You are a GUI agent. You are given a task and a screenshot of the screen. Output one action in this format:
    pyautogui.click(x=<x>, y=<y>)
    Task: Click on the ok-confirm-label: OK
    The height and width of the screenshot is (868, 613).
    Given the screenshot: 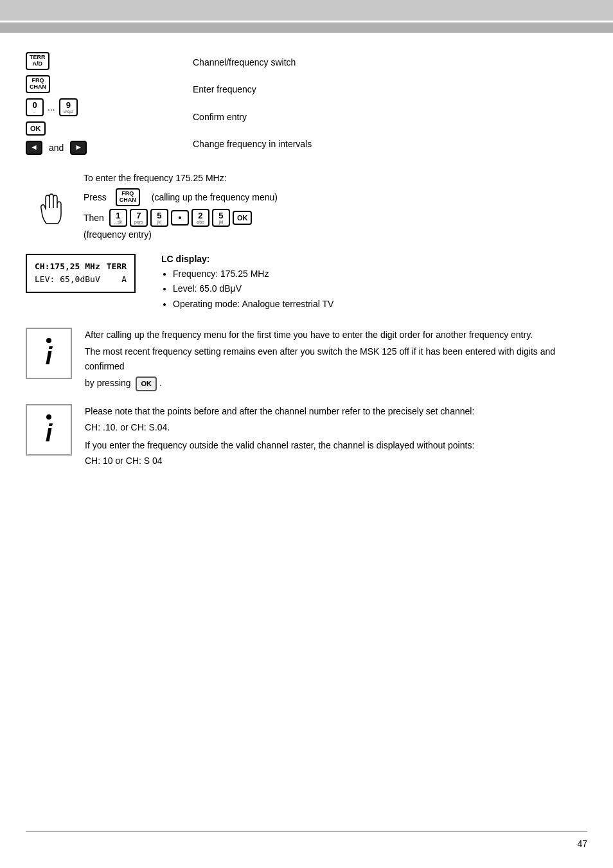 What is the action you would take?
    pyautogui.click(x=243, y=218)
    